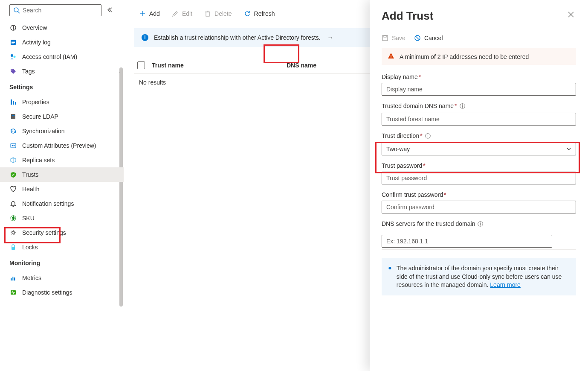 This screenshot has height=371, width=588. Describe the element at coordinates (48, 204) in the screenshot. I see `sidebar-item-label: Notification settings` at that location.